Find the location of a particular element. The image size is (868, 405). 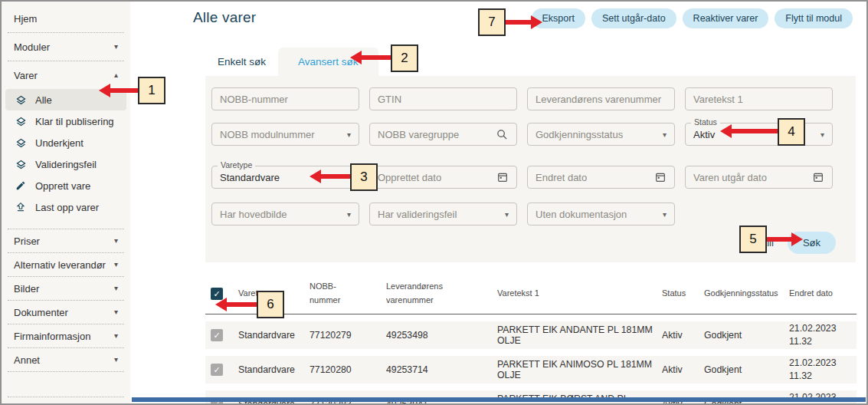

varetekst-1-field is located at coordinates (758, 99).